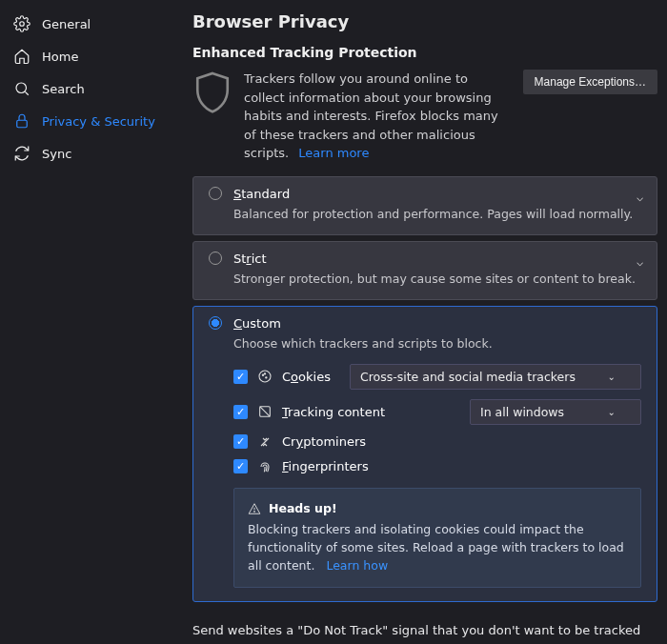  I want to click on cookie-icon, so click(265, 376).